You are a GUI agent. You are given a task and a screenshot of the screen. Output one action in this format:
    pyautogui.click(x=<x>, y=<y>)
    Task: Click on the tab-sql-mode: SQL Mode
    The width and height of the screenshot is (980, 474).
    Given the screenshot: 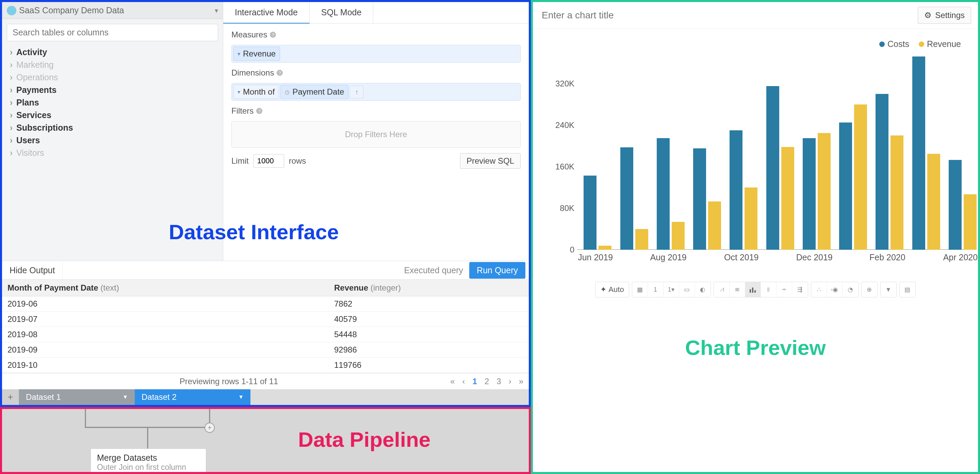 What is the action you would take?
    pyautogui.click(x=342, y=13)
    